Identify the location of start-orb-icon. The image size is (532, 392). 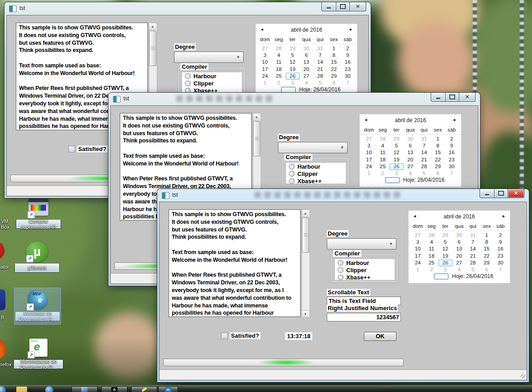
(3, 389).